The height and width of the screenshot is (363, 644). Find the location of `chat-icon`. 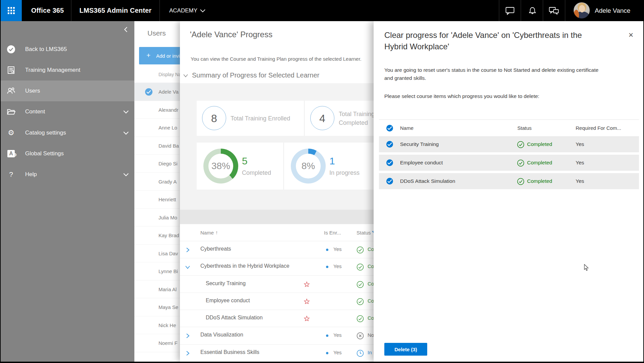

chat-icon is located at coordinates (510, 11).